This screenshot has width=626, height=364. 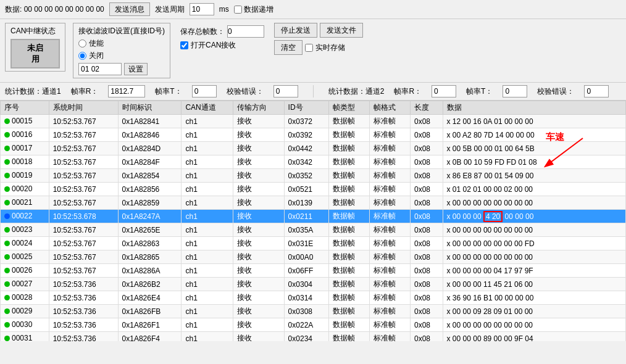 I want to click on clear-button: 清空, so click(x=288, y=48).